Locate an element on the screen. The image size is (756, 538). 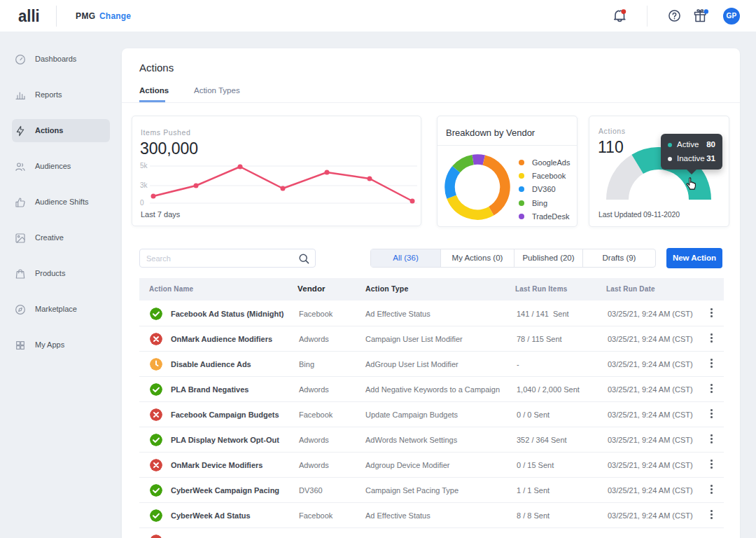
svg-text: 5k is located at coordinates (144, 165).